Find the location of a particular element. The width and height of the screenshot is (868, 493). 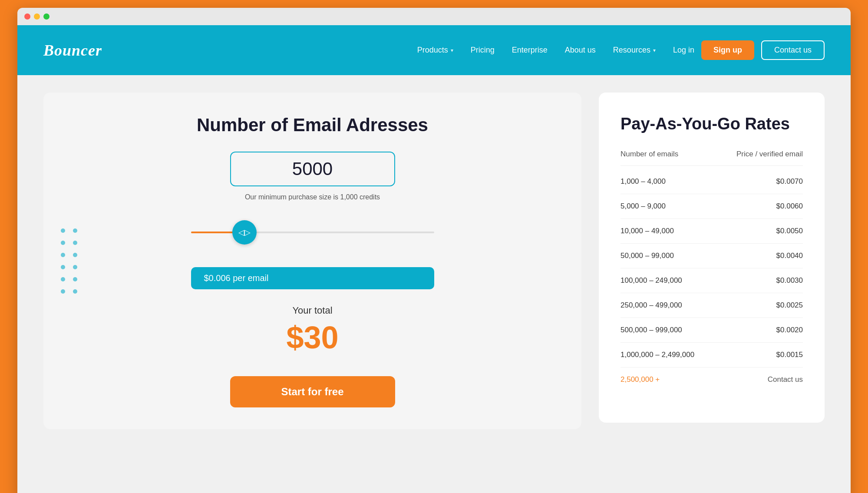

site-logo: Bouncer is located at coordinates (73, 50).